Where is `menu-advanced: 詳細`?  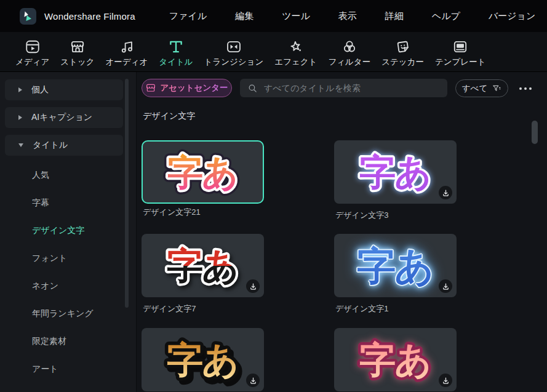
menu-advanced: 詳細 is located at coordinates (394, 16).